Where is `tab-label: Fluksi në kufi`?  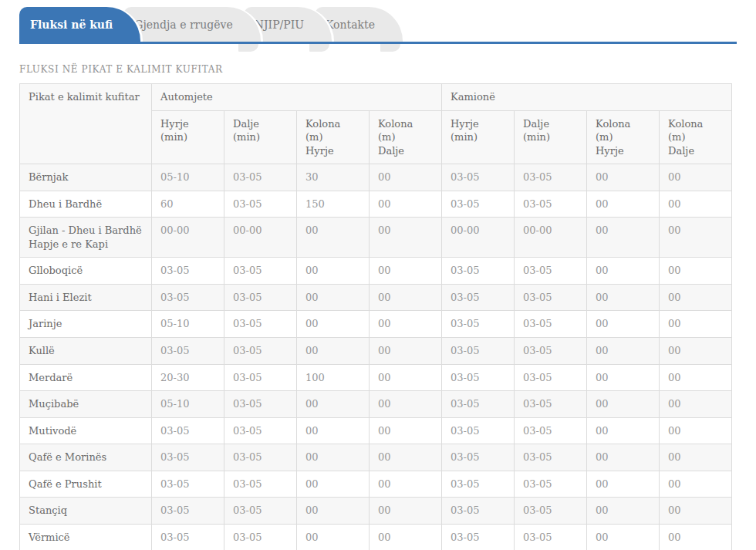 tab-label: Fluksi në kufi is located at coordinates (71, 25).